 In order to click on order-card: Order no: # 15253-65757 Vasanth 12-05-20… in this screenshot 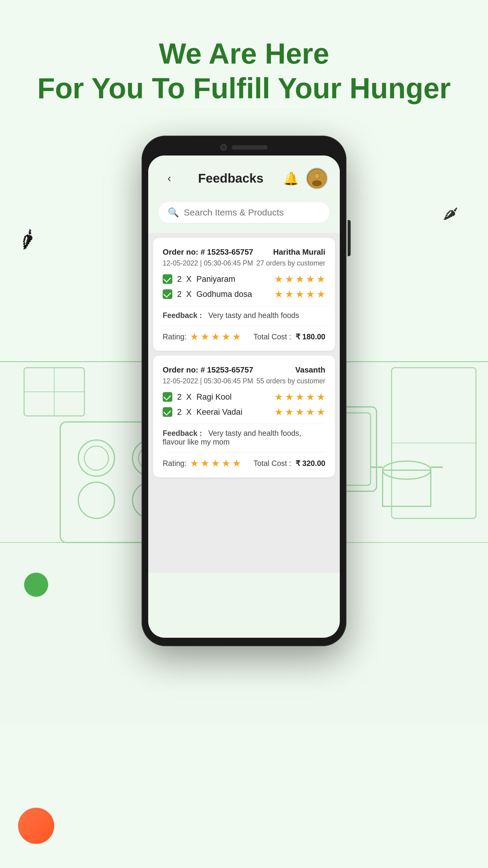, I will do `click(244, 416)`.